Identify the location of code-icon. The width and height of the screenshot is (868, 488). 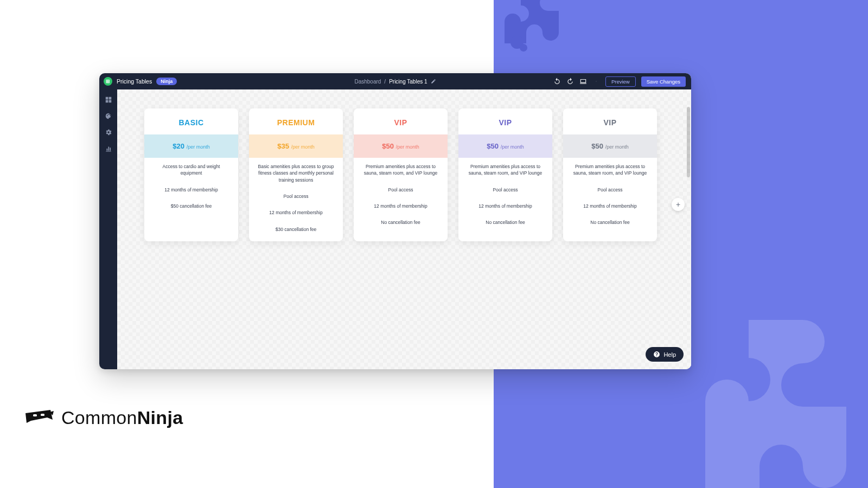
(596, 81).